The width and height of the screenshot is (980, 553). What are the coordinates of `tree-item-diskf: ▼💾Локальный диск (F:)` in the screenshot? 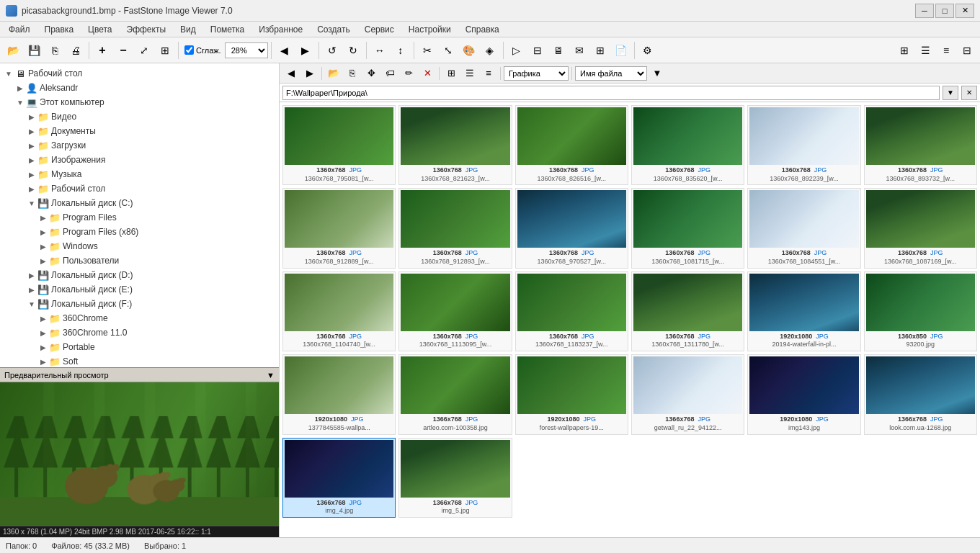 It's located at (140, 304).